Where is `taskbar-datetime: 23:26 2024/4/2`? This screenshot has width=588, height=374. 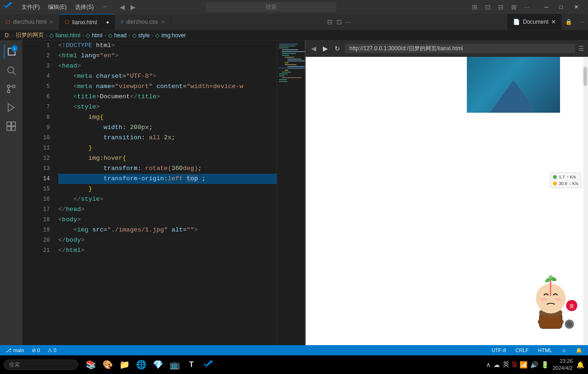
taskbar-datetime: 23:26 2024/4/2 is located at coordinates (563, 365).